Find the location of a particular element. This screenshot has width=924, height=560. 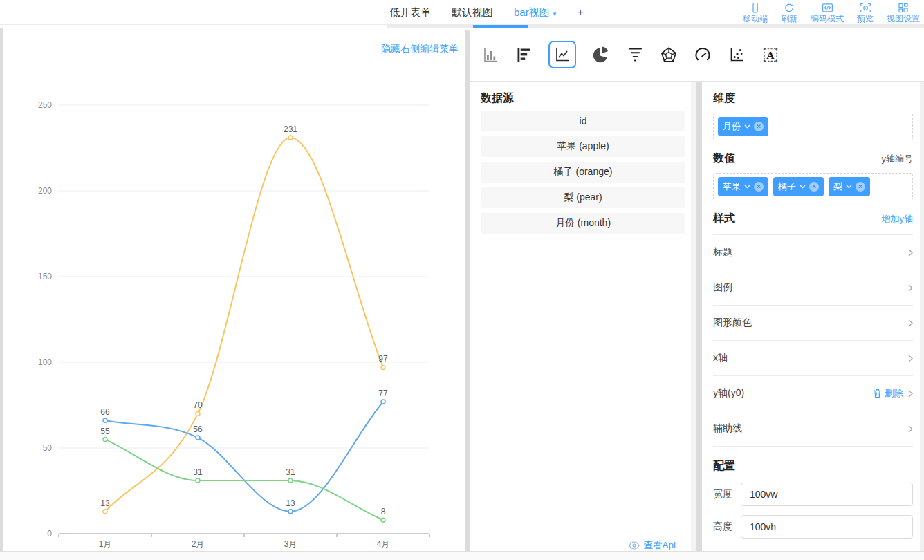

svg-text: 250 is located at coordinates (45, 105).